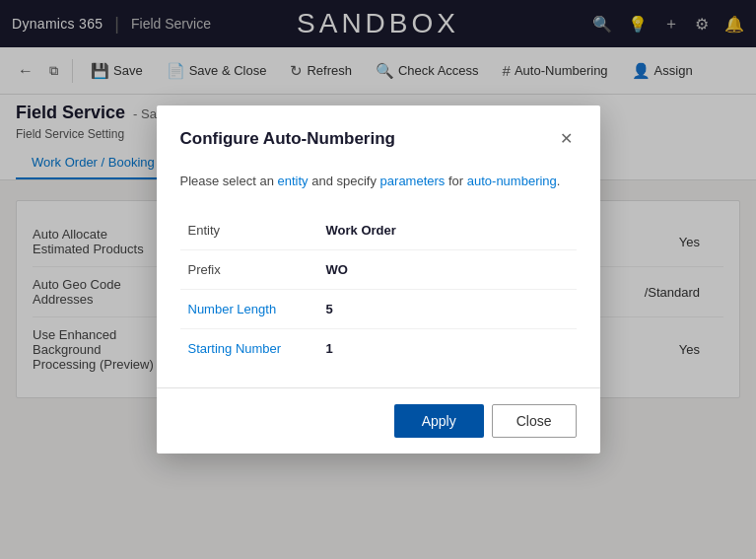 Image resolution: width=756 pixels, height=559 pixels. I want to click on modal-fields-table: Entity Work Order Prefix WO Number Lengt…, so click(378, 290).